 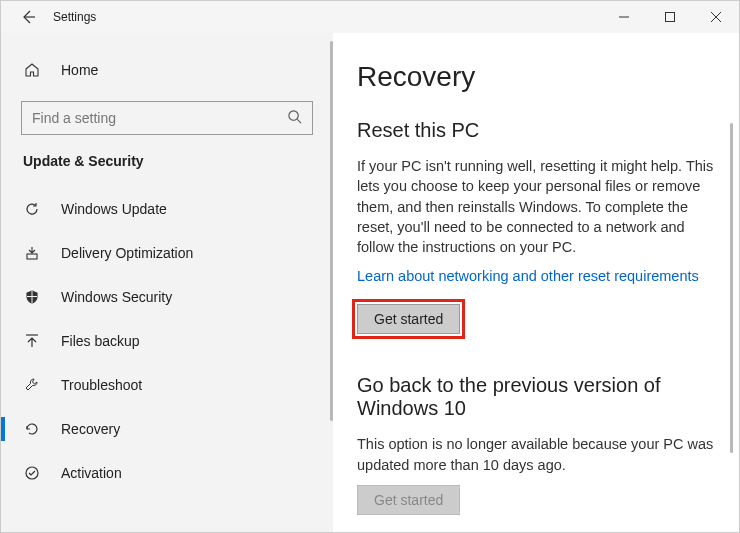 I want to click on sidebar-item-recovery: Recovery, so click(x=167, y=429).